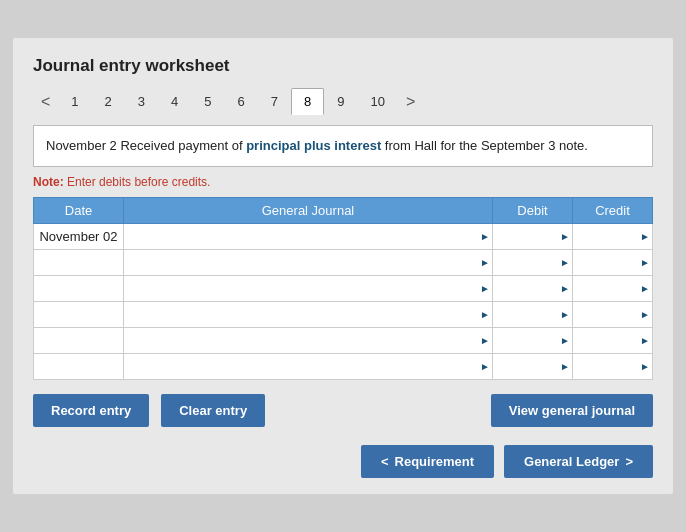  What do you see at coordinates (314, 146) in the screenshot?
I see `description-highlight: principal plus interest` at bounding box center [314, 146].